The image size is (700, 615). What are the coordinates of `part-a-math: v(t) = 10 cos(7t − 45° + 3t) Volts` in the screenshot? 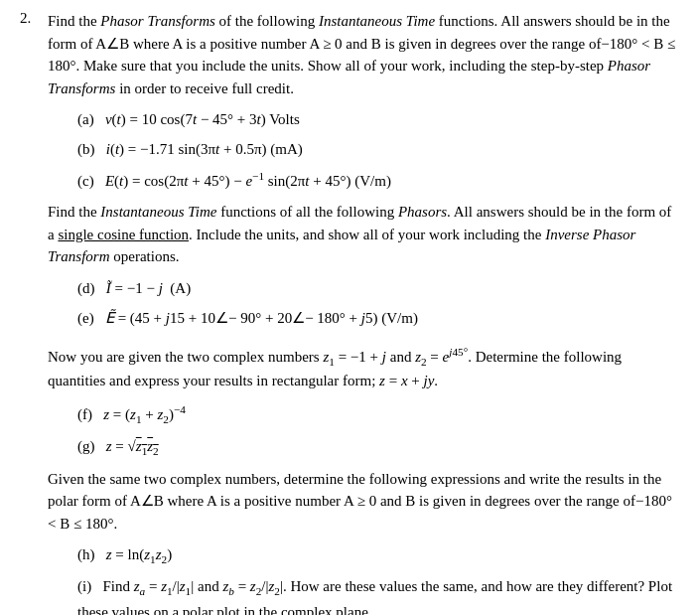 It's located at (203, 119).